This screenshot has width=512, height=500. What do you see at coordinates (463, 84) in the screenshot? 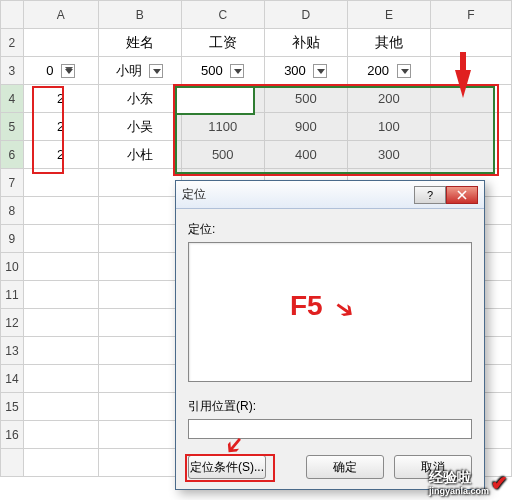
I see `annotation-arrow-icon` at bounding box center [463, 84].